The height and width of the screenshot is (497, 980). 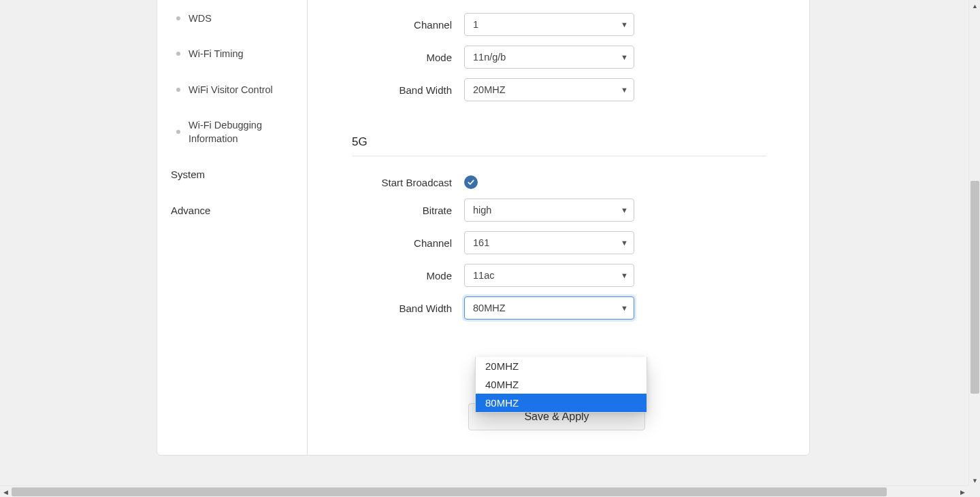 I want to click on section-divider, so click(x=559, y=156).